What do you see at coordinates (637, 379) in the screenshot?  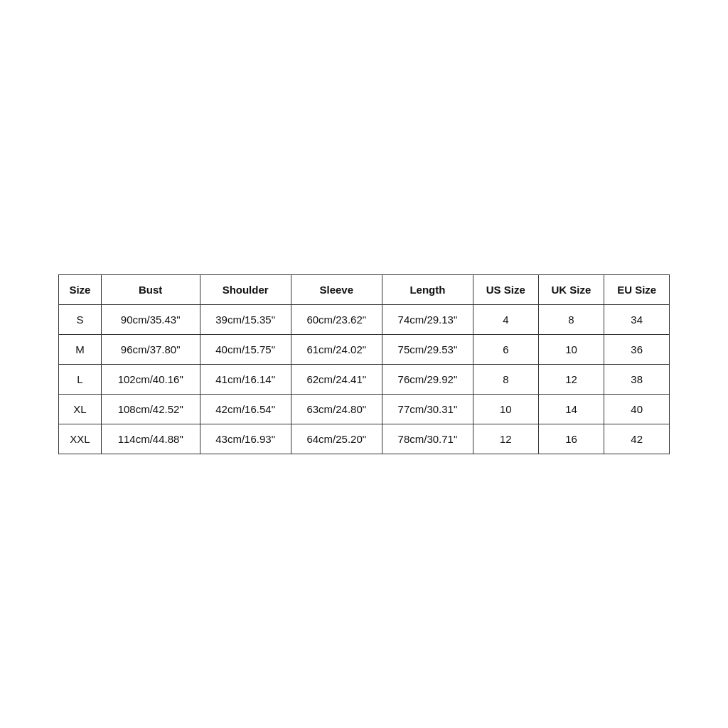 I see `cell-eu-size: 38` at bounding box center [637, 379].